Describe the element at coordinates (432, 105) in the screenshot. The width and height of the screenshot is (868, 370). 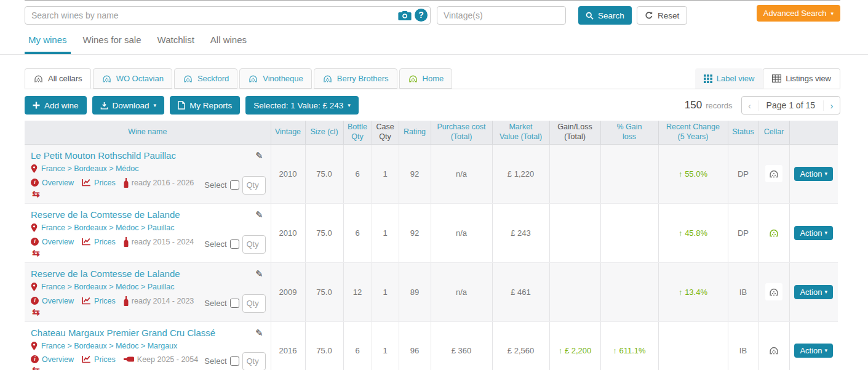
I see `toolbar: Add wine Download ▾ My Reports Selected:…` at that location.